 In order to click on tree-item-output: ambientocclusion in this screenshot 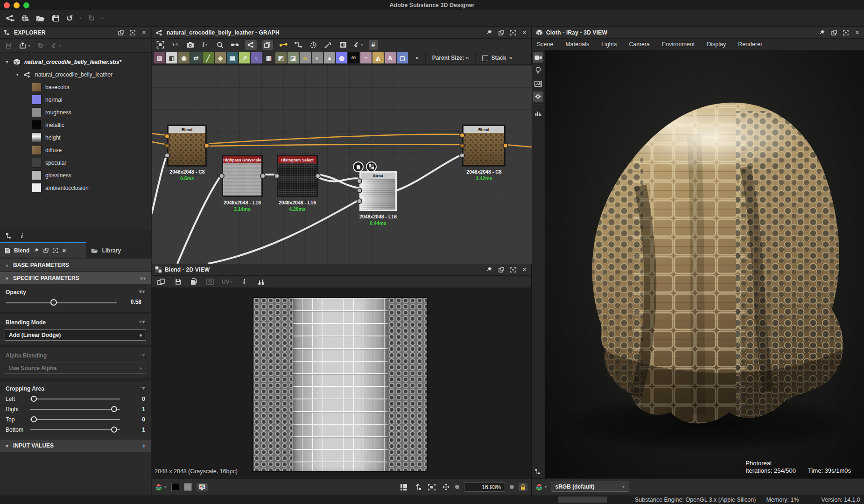, I will do `click(76, 188)`.